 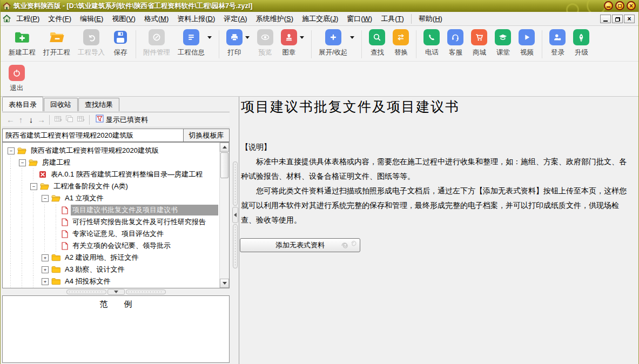 I want to click on arrow-right-icon: →, so click(x=41, y=120).